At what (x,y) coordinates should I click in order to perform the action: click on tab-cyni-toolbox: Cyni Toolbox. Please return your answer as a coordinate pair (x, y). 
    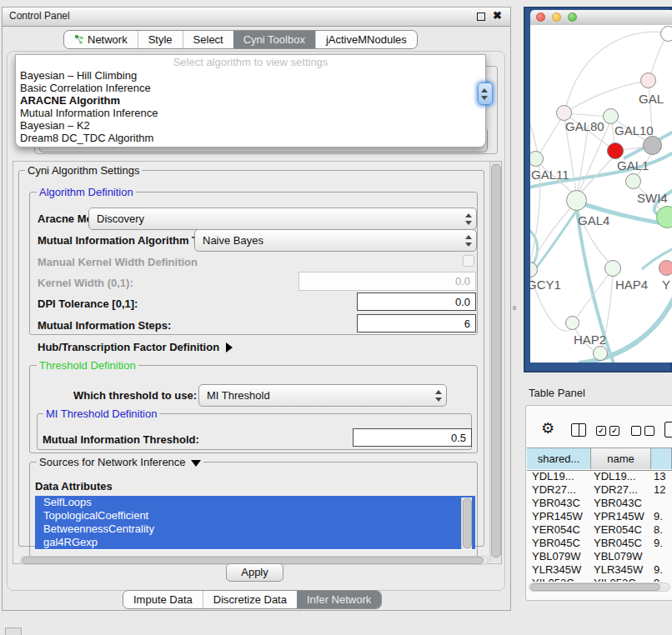
    Looking at the image, I should click on (274, 40).